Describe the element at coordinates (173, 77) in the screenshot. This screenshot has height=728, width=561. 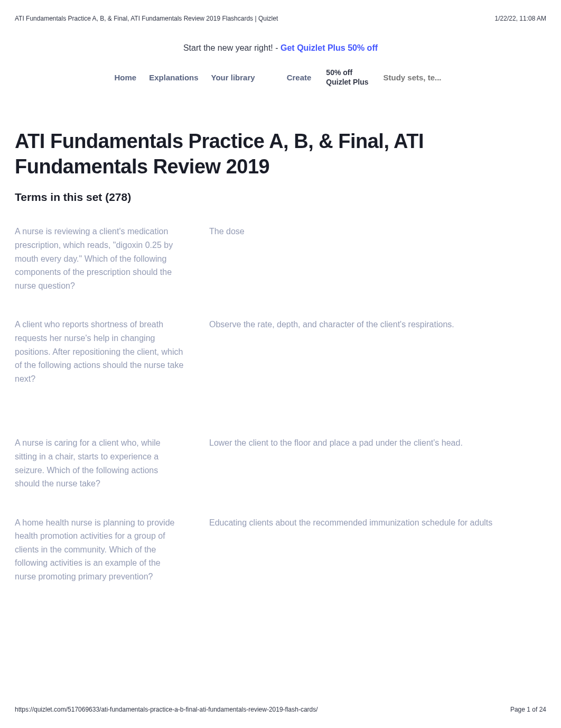
I see `nav-explanations: Explanations` at that location.